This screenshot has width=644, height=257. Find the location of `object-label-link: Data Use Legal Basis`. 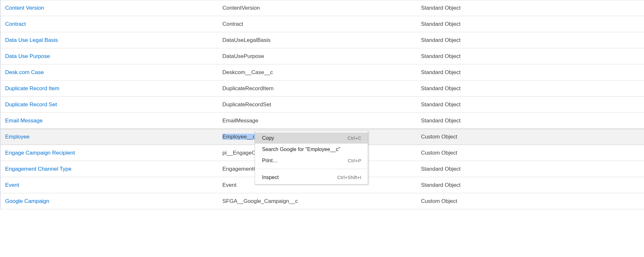

object-label-link: Data Use Legal Basis is located at coordinates (32, 40).